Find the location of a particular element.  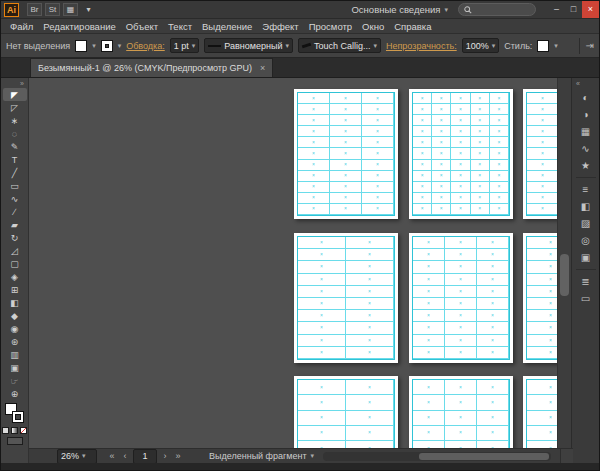

stroke-swatch is located at coordinates (107, 46).